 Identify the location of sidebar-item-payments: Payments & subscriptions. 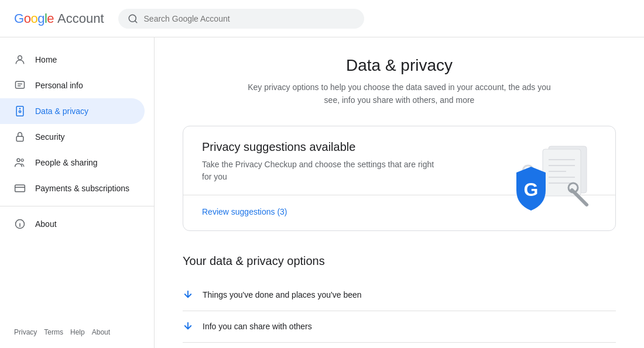
(73, 188).